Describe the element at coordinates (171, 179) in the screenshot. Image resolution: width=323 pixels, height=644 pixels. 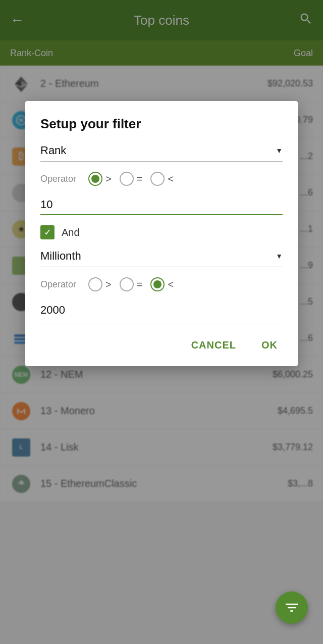
I see `filter1-less-symbol: <` at that location.